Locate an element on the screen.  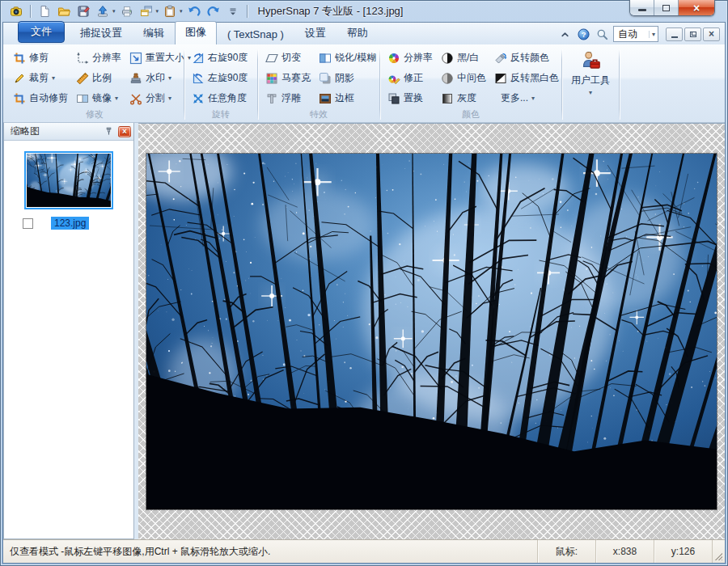
ribbon-button-rotate-right-90: 右旋90度 is located at coordinates (221, 58).